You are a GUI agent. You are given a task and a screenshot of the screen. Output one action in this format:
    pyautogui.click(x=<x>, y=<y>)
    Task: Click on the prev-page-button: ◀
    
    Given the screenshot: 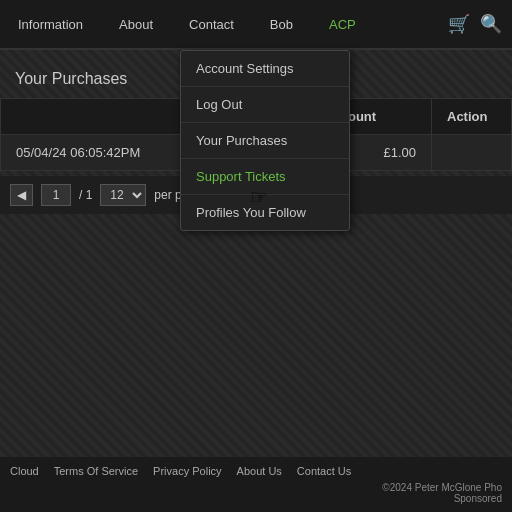 What is the action you would take?
    pyautogui.click(x=22, y=195)
    